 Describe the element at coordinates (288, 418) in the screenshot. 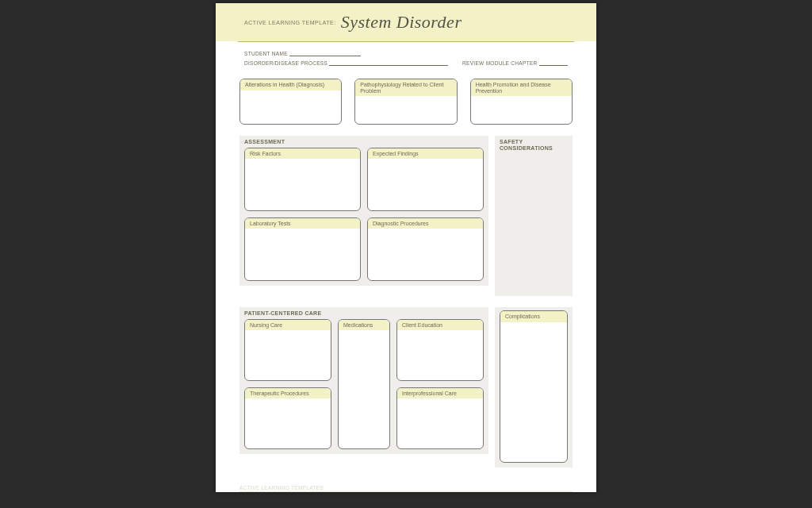

I see `therapeutic-procedures-card: Therapeutic Procedures` at that location.